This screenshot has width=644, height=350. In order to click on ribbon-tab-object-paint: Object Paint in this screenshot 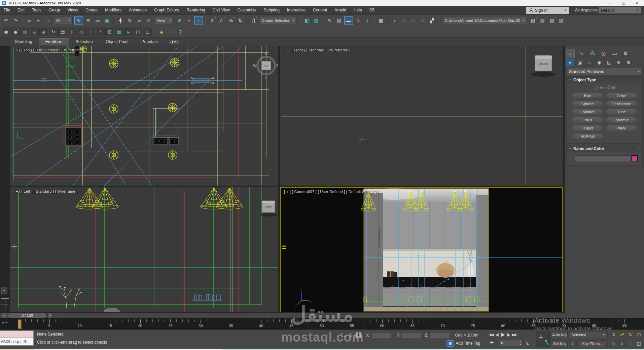, I will do `click(117, 42)`.